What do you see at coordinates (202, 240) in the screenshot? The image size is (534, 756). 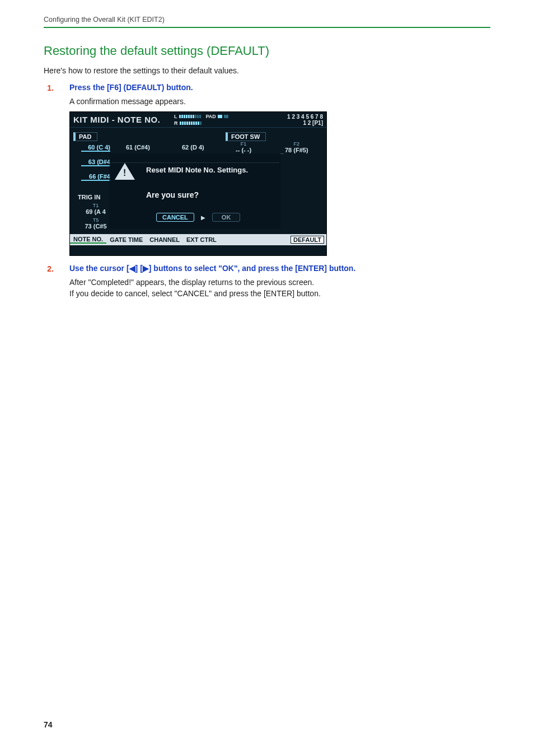 I see `footer-tab-extctrl: EXT CTRL` at bounding box center [202, 240].